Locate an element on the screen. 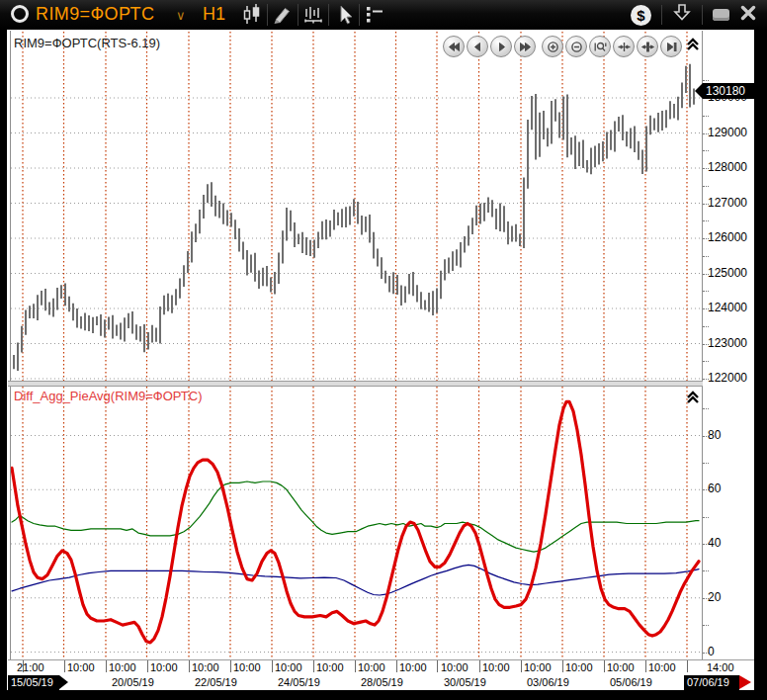 This screenshot has height=700, width=767. price-axis-label: 126000 is located at coordinates (727, 237).